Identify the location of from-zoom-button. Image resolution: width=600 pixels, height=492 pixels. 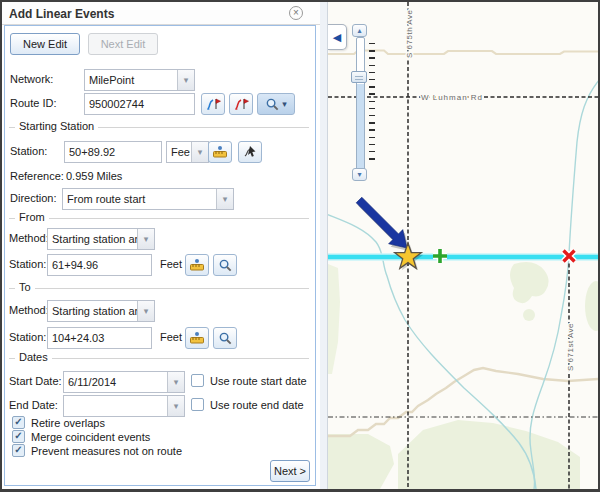
(225, 265).